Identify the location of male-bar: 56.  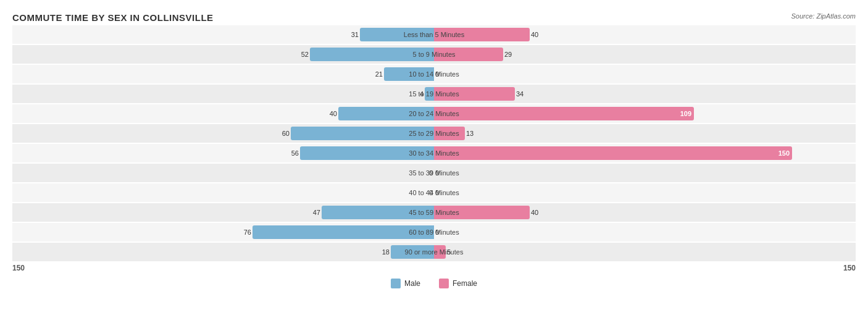
(367, 153).